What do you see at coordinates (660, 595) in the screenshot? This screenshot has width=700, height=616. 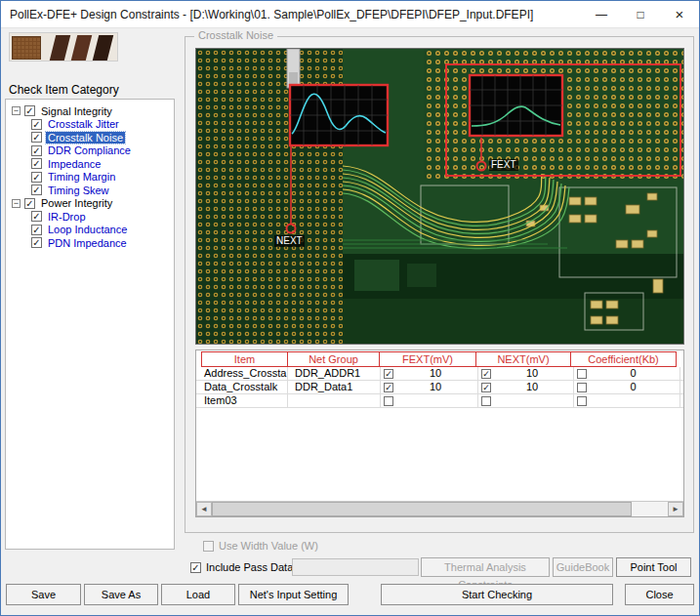 I see `close-button: Close` at bounding box center [660, 595].